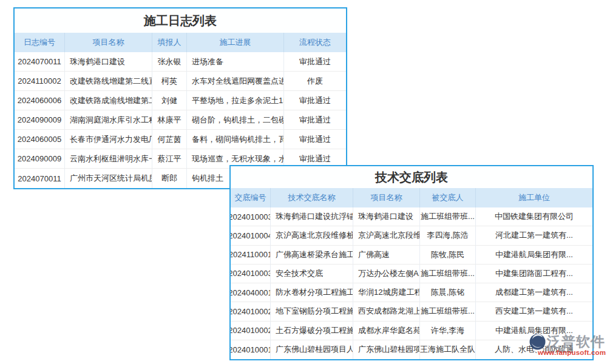 The width and height of the screenshot is (607, 364). Describe the element at coordinates (180, 120) in the screenshot. I see `table-row: 2024090009湖南洞庭湖水库引水工程...林康平砌台阶，钩机排土，二包砌.…` at that location.